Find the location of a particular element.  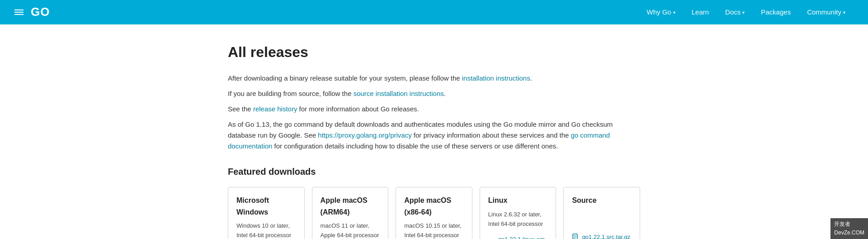

card-macos-arm64-desc: macOS 11 or later, Apple 64-bit processo… is located at coordinates (350, 230).